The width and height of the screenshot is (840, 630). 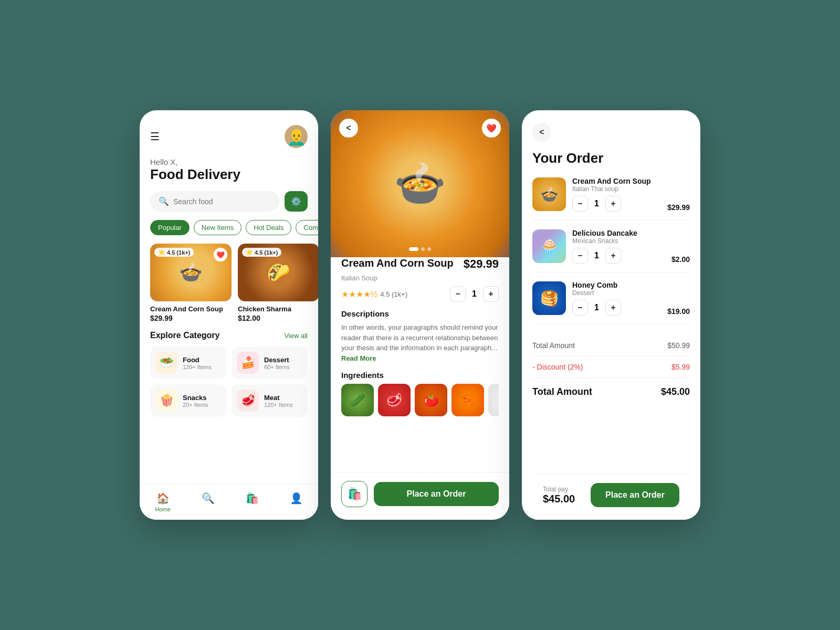 What do you see at coordinates (248, 363) in the screenshot?
I see `category-dessert-icon: 🍰` at bounding box center [248, 363].